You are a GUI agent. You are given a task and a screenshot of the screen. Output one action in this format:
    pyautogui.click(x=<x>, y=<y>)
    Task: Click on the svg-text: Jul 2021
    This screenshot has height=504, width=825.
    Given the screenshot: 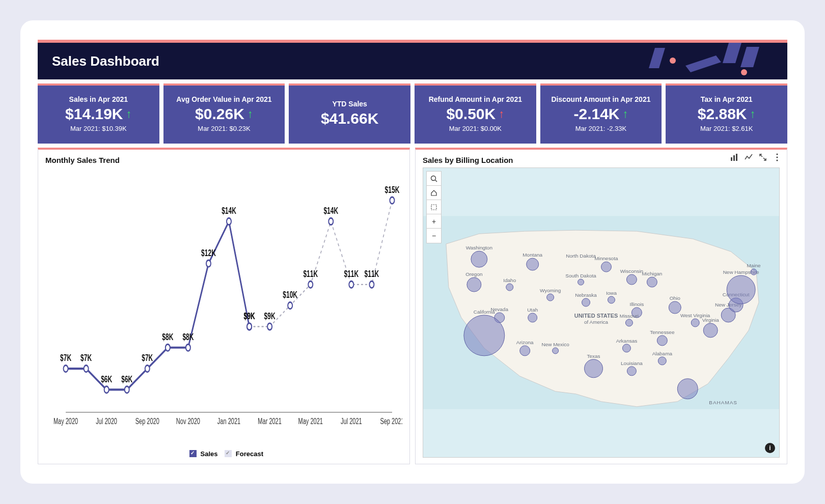 What is the action you would take?
    pyautogui.click(x=351, y=422)
    